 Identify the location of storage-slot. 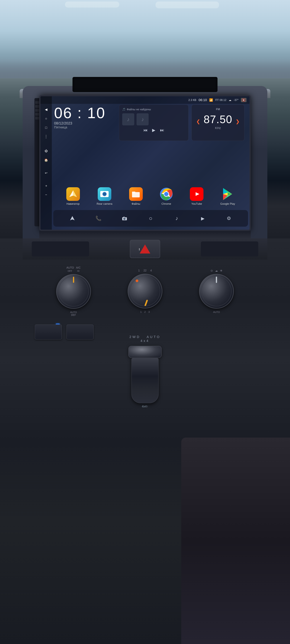
(145, 84).